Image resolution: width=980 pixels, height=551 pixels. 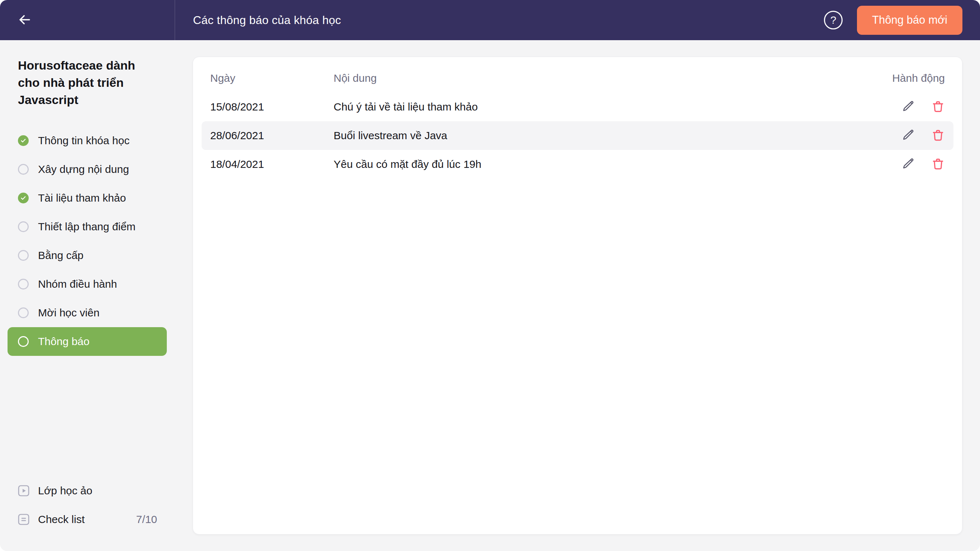 What do you see at coordinates (617, 164) in the screenshot?
I see `announcement-content: Yêu cầu có mặt đầy đủ lúc 19h` at bounding box center [617, 164].